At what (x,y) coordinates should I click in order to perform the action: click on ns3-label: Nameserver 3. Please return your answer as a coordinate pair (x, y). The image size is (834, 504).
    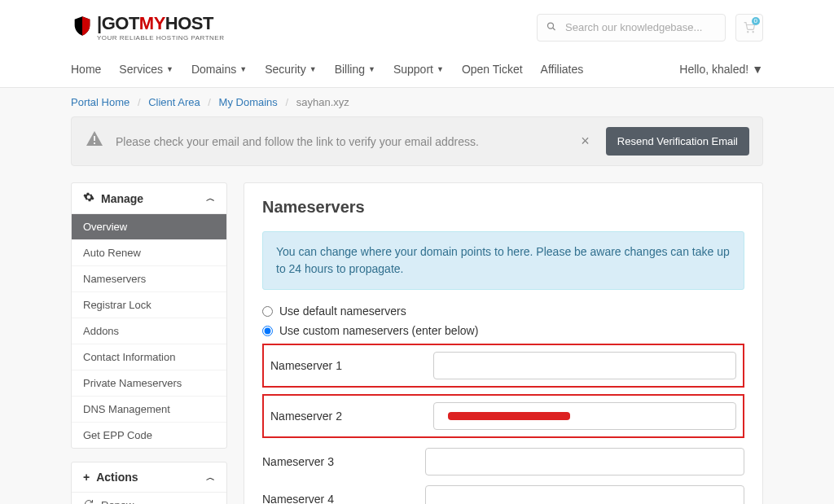
    Looking at the image, I should click on (344, 462).